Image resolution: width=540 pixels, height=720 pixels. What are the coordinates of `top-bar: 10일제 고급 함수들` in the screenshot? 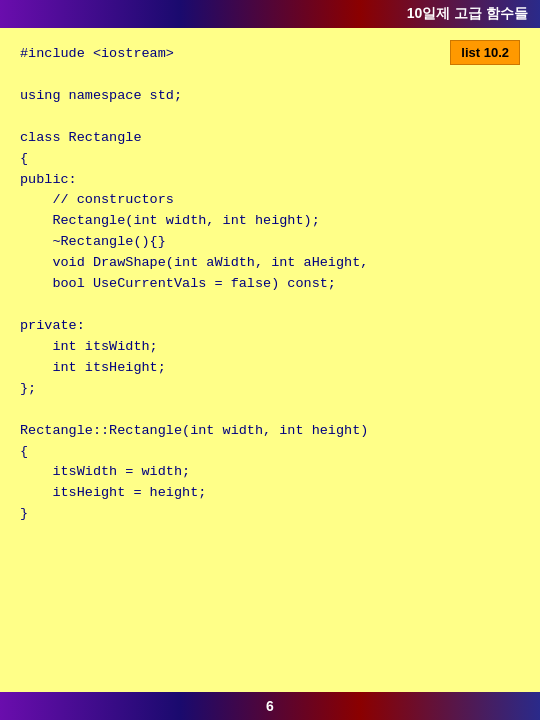 It's located at (270, 14).